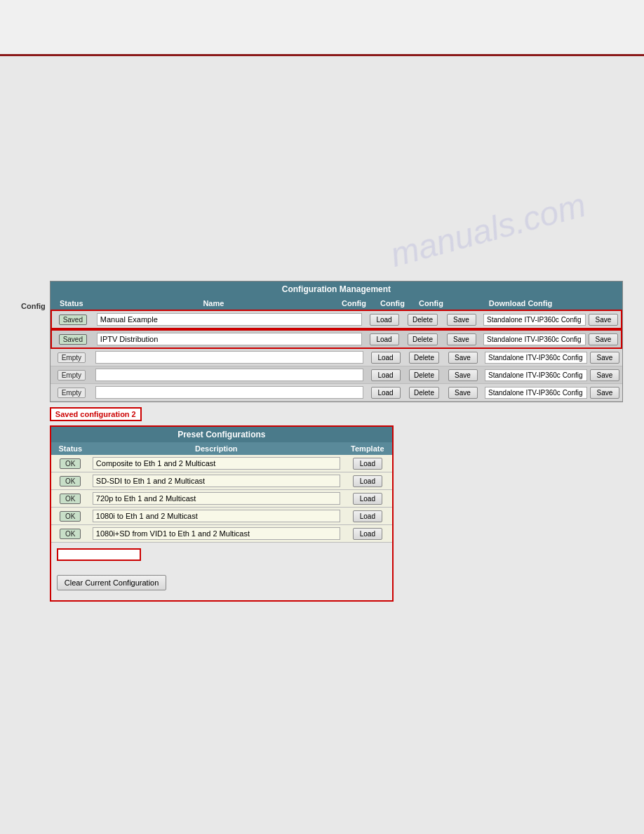 Image resolution: width=644 pixels, height=834 pixels. Describe the element at coordinates (551, 340) in the screenshot. I see `row-download-col-2: Save` at that location.